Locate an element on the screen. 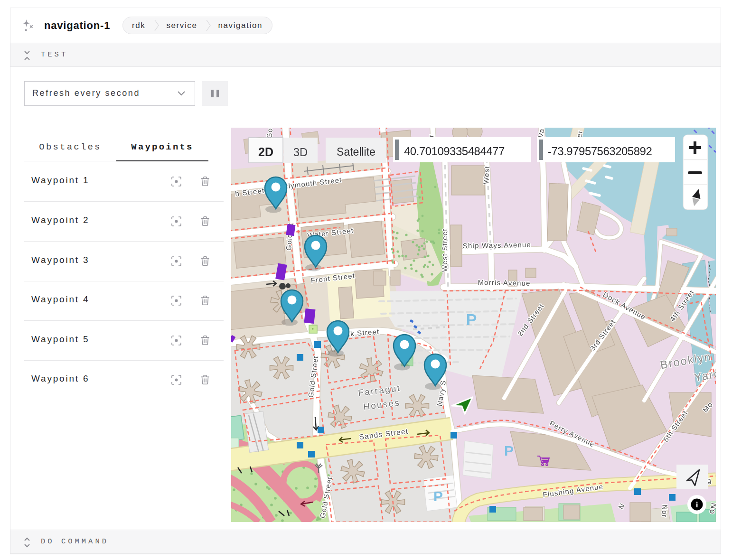 This screenshot has width=732, height=560. svg-text: 2D is located at coordinates (266, 152).